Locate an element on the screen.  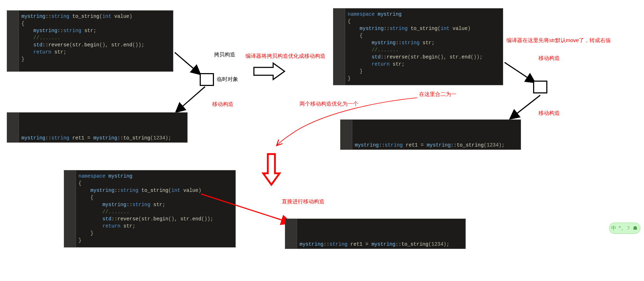
code-token is located at coordinates (71, 16).